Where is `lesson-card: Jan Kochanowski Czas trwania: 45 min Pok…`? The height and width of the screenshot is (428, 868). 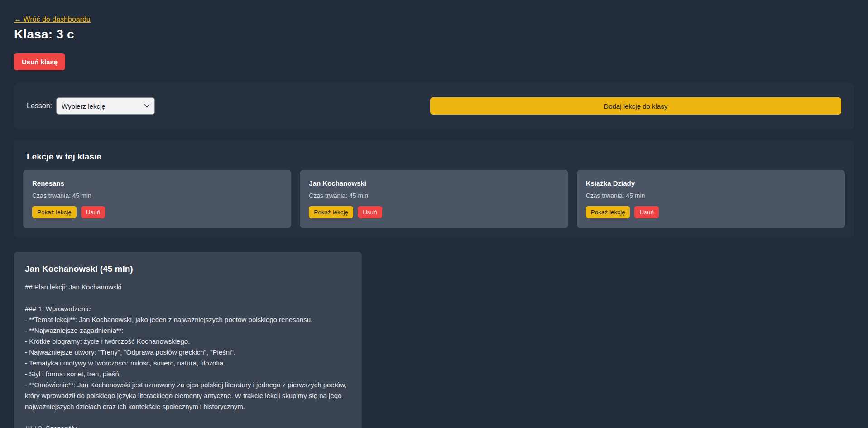 lesson-card: Jan Kochanowski Czas trwania: 45 min Pok… is located at coordinates (434, 199).